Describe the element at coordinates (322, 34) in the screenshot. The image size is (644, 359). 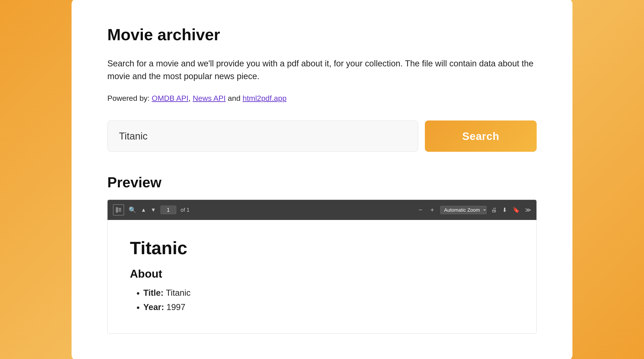
I see `app-title: Movie archiver` at that location.